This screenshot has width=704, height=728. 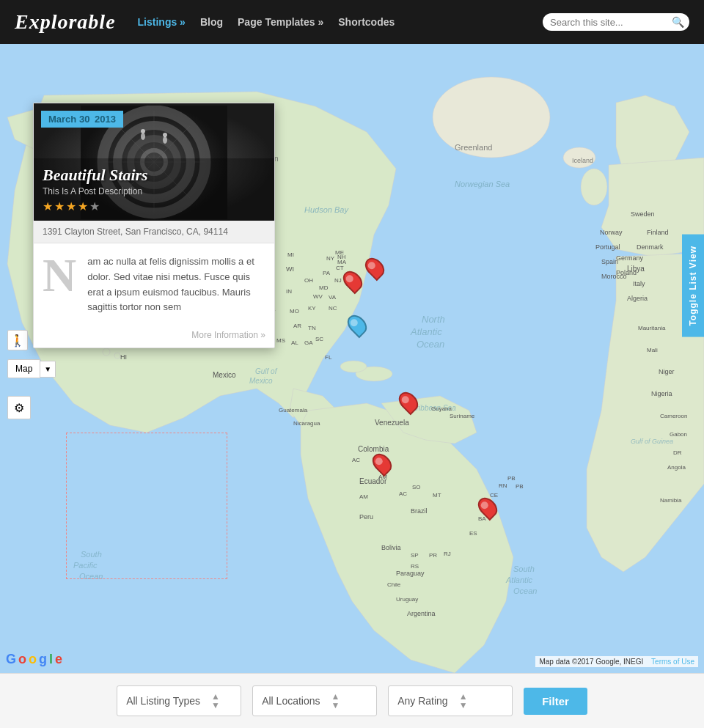 What do you see at coordinates (91, 554) in the screenshot?
I see `svg-text: South` at bounding box center [91, 554].